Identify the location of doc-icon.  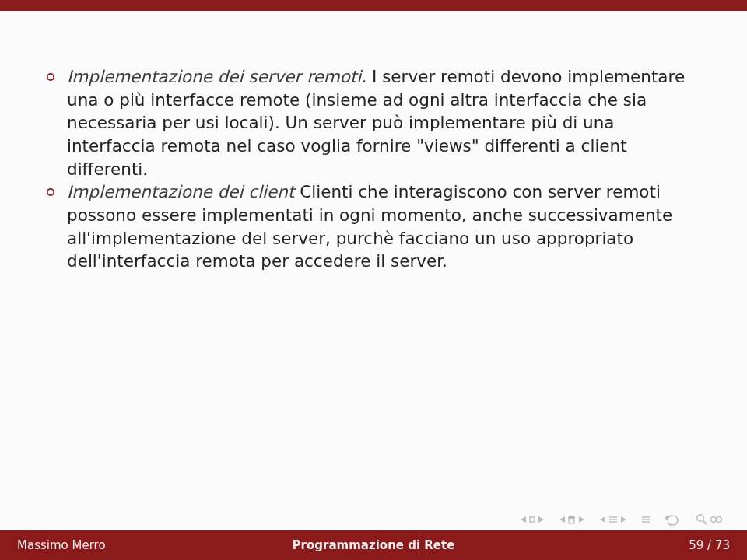
(572, 520).